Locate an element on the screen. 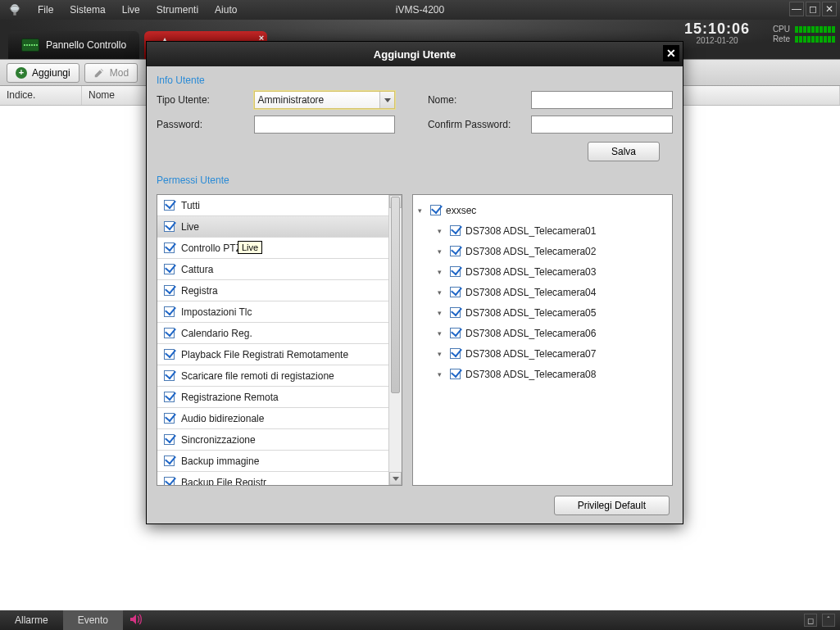 The height and width of the screenshot is (630, 840). scroll-down-icon is located at coordinates (395, 478).